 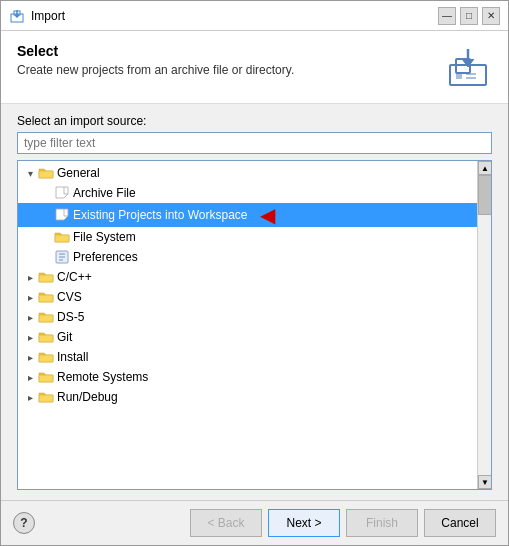 What do you see at coordinates (254, 215) in the screenshot?
I see `tree-item: Existing Projects into Workspace ◀` at bounding box center [254, 215].